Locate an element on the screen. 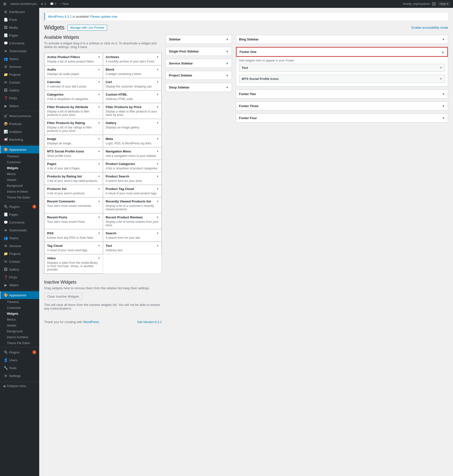 This screenshot has width=453, height=476. sidebar-item-interior-architect: Interior Architect is located at coordinates (20, 192).